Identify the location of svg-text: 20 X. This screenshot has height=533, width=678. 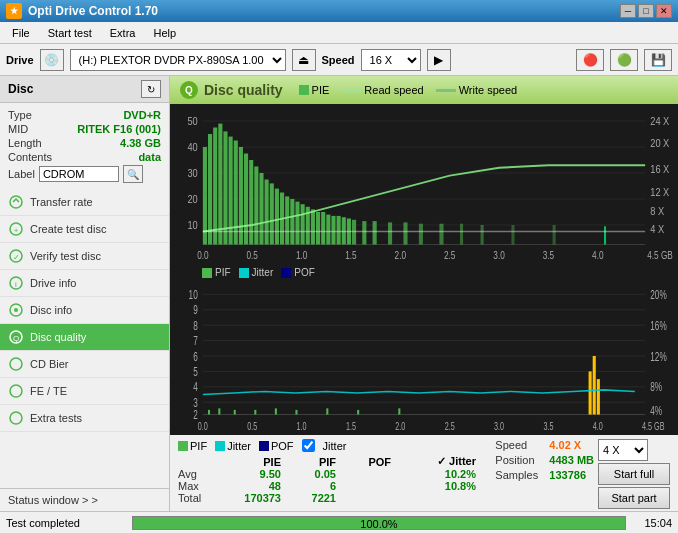
(660, 142).